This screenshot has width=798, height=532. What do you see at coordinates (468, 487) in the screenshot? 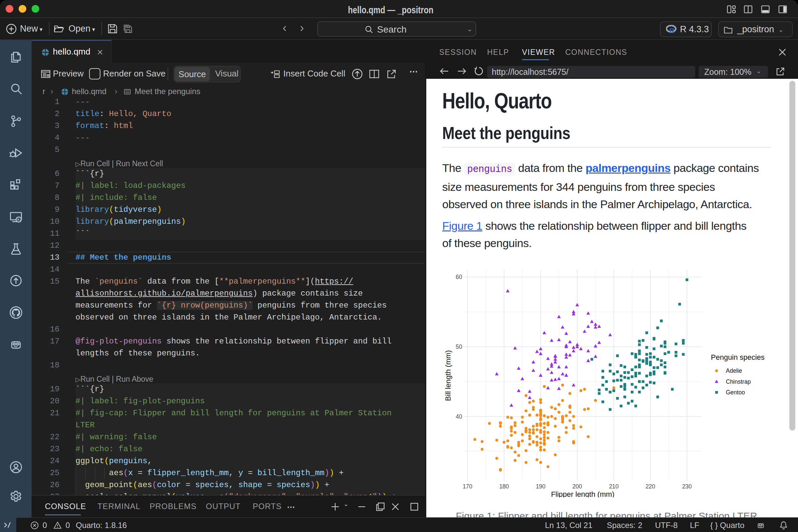
I see `svg-text: 170` at bounding box center [468, 487].